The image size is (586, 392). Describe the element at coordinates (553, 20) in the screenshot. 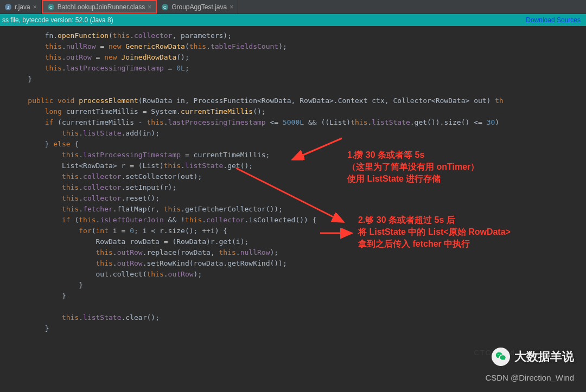

I see `download-sources-link: Download Sources` at that location.